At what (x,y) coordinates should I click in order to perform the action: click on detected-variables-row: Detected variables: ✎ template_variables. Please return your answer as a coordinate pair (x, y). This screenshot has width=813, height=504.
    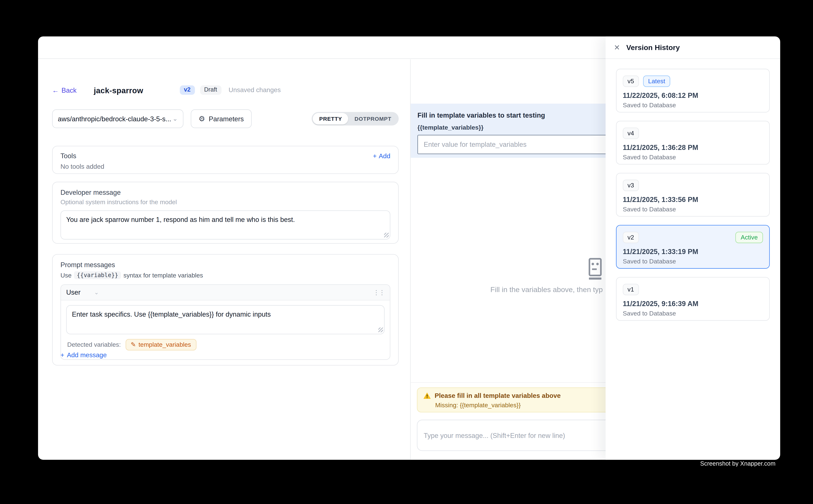
    Looking at the image, I should click on (226, 347).